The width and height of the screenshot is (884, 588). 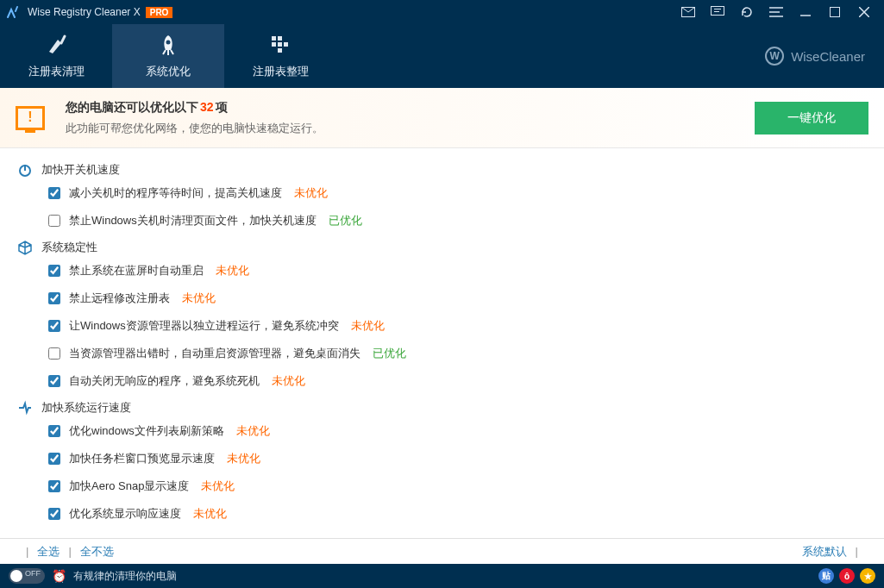 What do you see at coordinates (27, 576) in the screenshot?
I see `schedule-toggle: OFF` at bounding box center [27, 576].